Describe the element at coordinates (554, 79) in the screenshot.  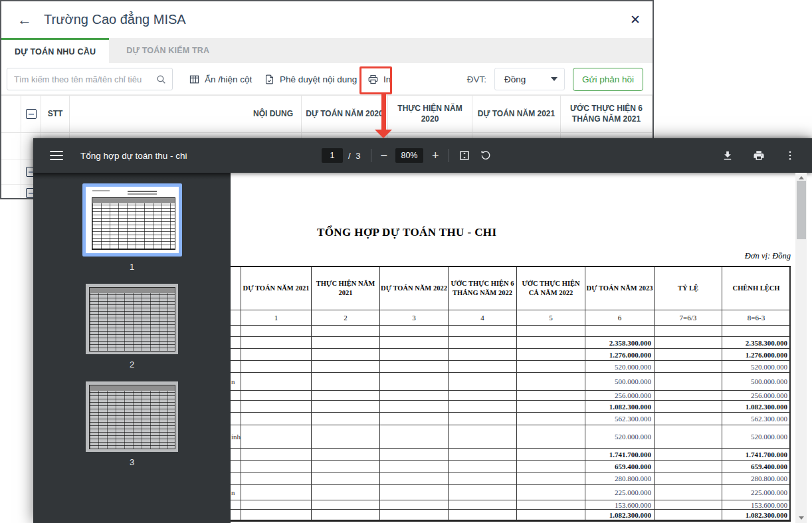
I see `chevron-down-icon` at that location.